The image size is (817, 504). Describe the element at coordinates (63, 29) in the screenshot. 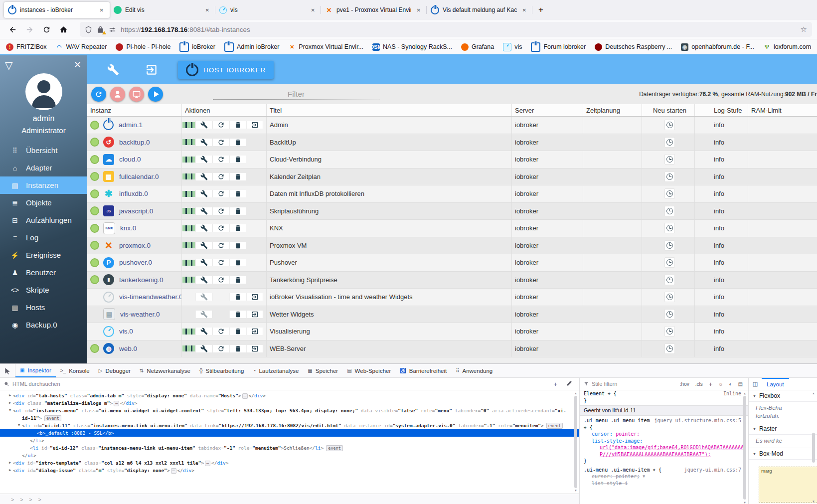

I see `home-button` at that location.